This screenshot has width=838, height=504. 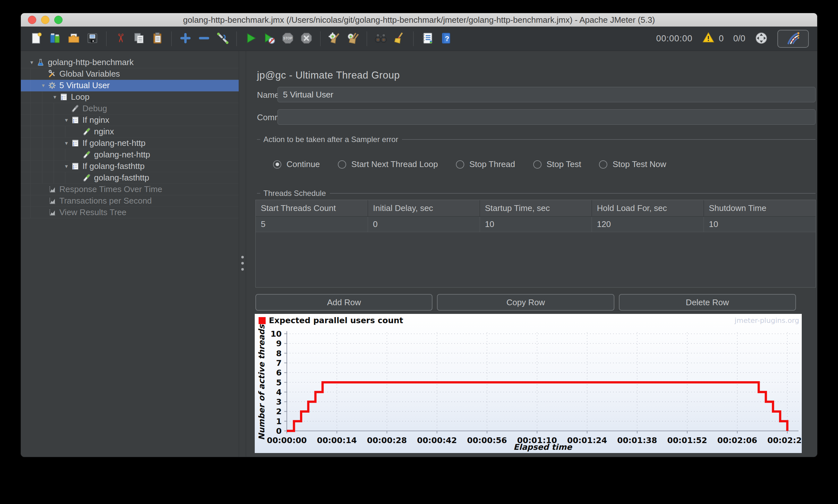 What do you see at coordinates (793, 39) in the screenshot?
I see `jmeter-logo-button` at bounding box center [793, 39].